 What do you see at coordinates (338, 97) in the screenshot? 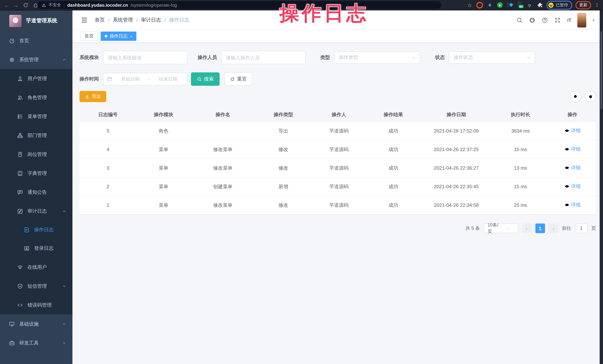
I see `table-toolbar: 导出` at bounding box center [338, 97].